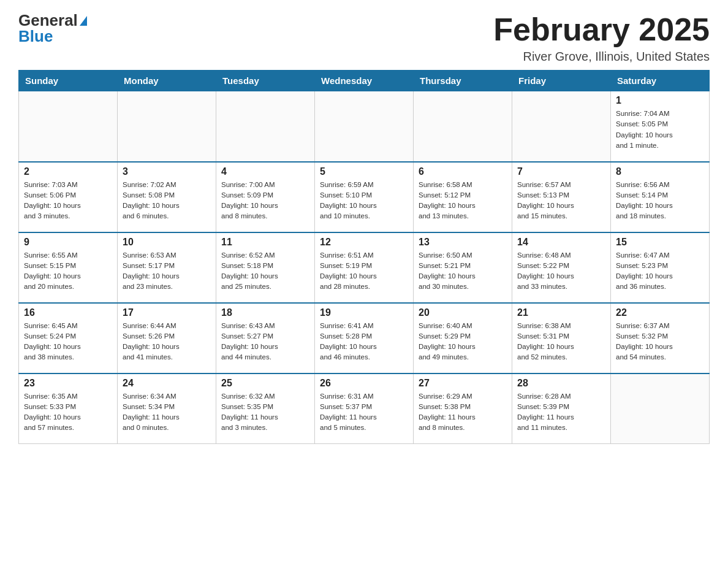  I want to click on calendar-cell: 19Sunrise: 6:41 AM Sunset: 5:28 PM Dayli…, so click(364, 339).